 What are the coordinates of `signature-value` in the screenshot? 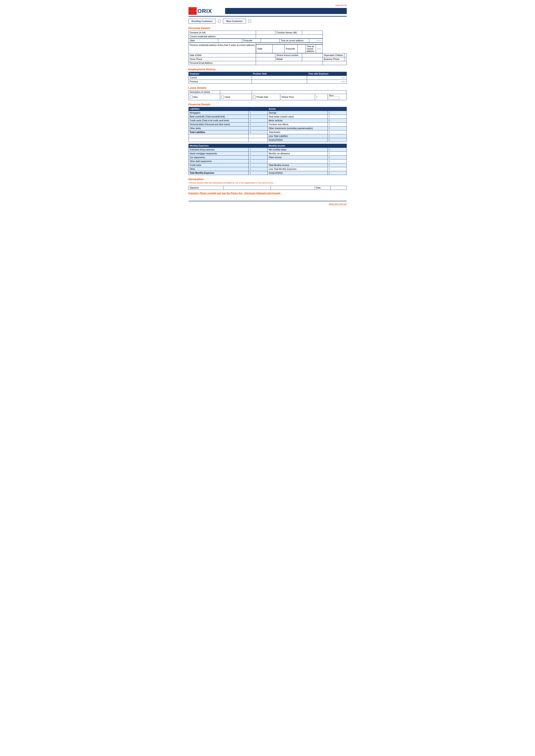 It's located at (247, 188).